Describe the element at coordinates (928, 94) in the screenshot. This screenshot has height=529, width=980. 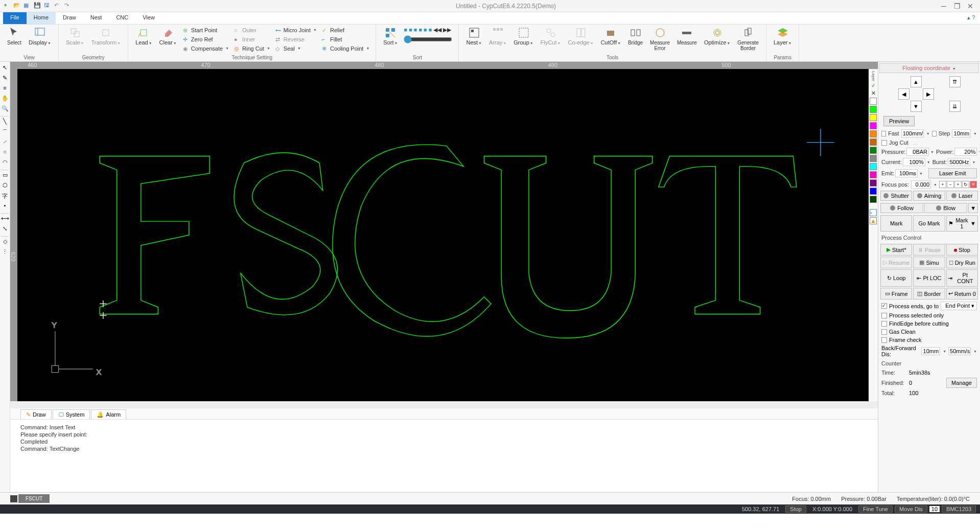
I see `jog-right: ▶` at that location.